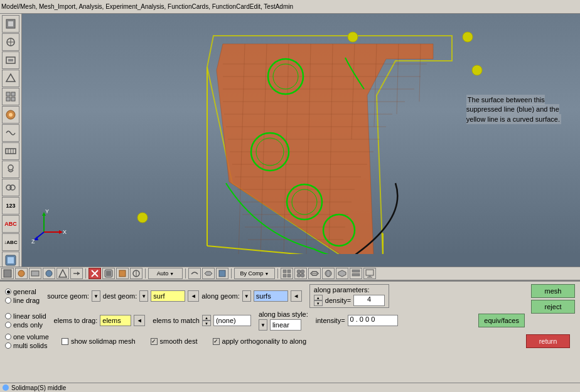 The image size is (580, 392). Describe the element at coordinates (263, 325) in the screenshot. I see `bias-style-arrow: ▼` at that location.